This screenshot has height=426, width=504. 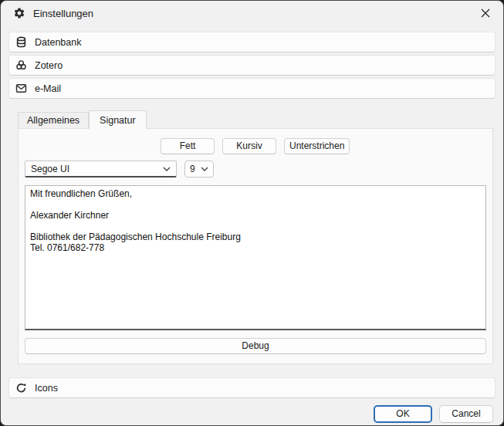 I want to click on section-label: e-Mail, so click(x=48, y=89).